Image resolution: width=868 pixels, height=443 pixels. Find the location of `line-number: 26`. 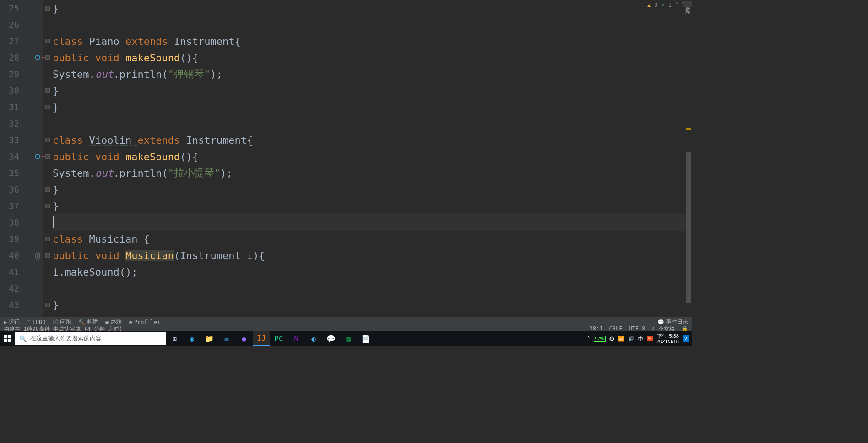

line-number: 26 is located at coordinates (12, 25).